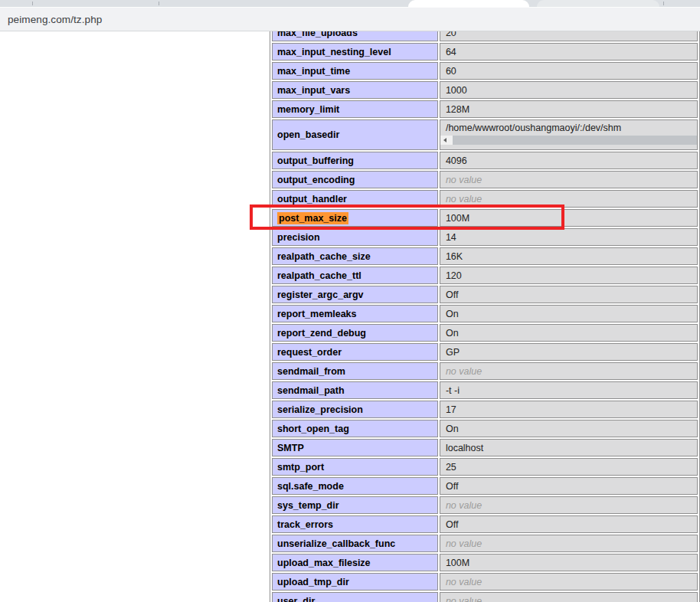 This screenshot has width=700, height=602. What do you see at coordinates (355, 70) in the screenshot?
I see `config-key-cell: max_input_time` at bounding box center [355, 70].